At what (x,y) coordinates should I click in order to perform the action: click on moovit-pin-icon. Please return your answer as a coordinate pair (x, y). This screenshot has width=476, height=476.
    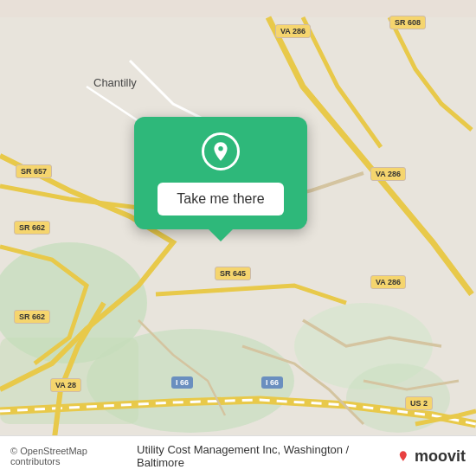
    Looking at the image, I should click on (403, 456).